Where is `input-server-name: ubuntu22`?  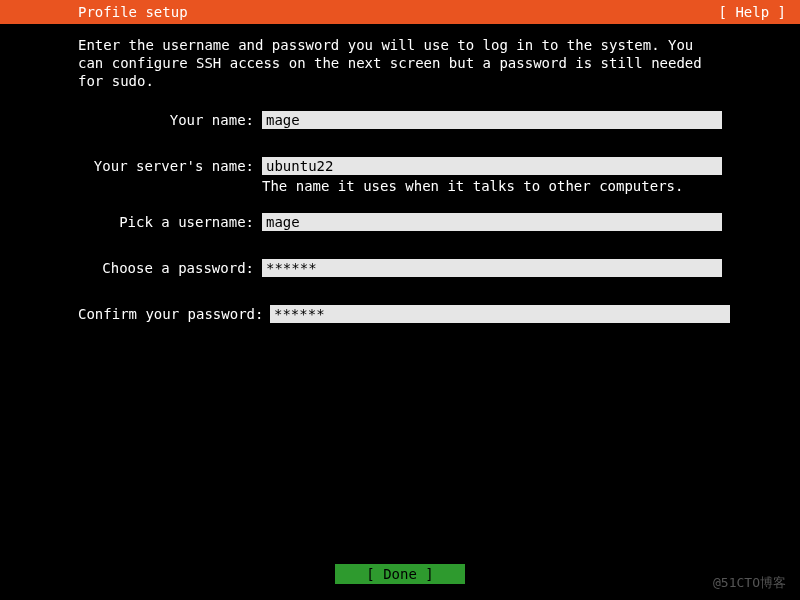 input-server-name: ubuntu22 is located at coordinates (492, 166).